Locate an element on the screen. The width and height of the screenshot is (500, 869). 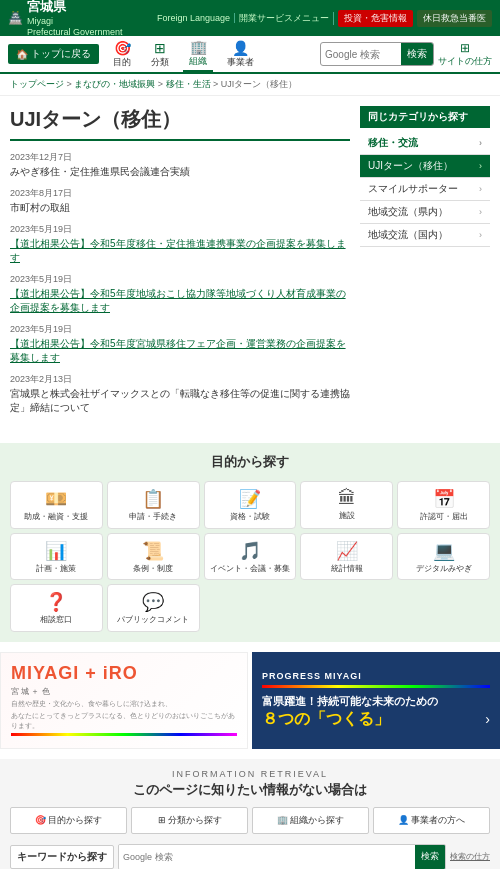
org-icon: 🏢 is located at coordinates (198, 47).